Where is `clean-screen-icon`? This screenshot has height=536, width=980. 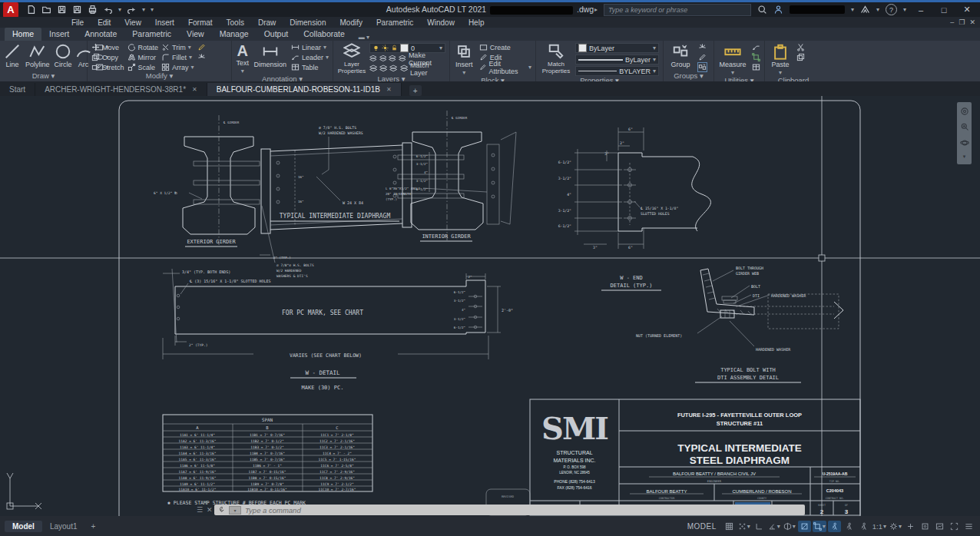
clean-screen-icon is located at coordinates (954, 527).